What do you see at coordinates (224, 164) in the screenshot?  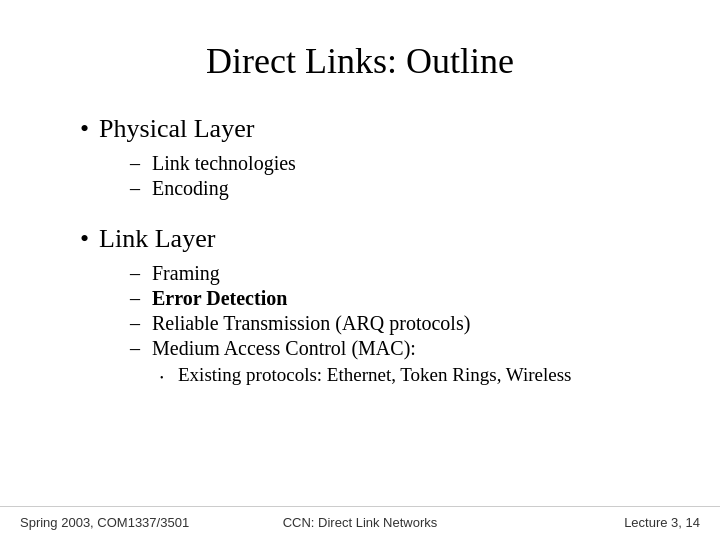 I see `link-technologies-text: Link technologies` at bounding box center [224, 164].